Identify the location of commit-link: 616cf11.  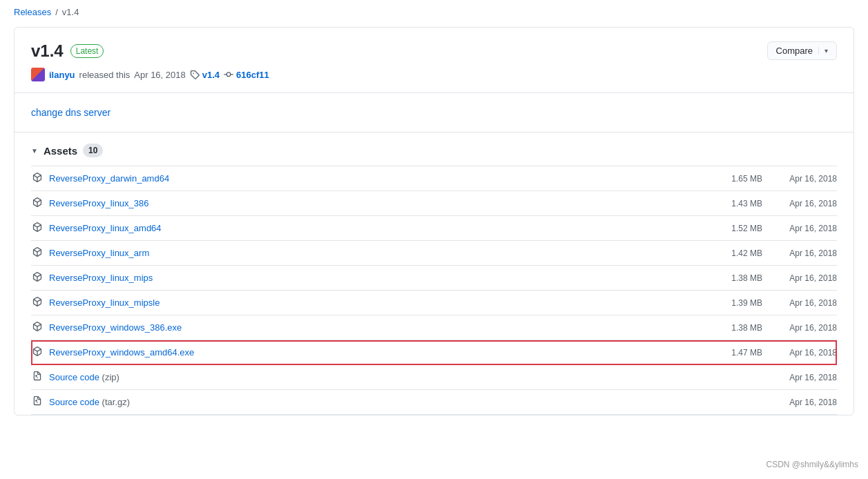
(253, 75).